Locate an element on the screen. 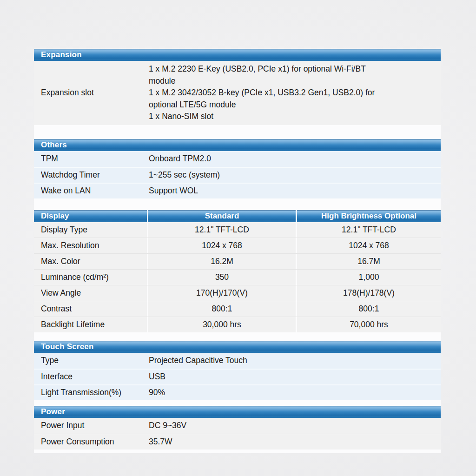  row-value: DC 9~36V is located at coordinates (295, 426).